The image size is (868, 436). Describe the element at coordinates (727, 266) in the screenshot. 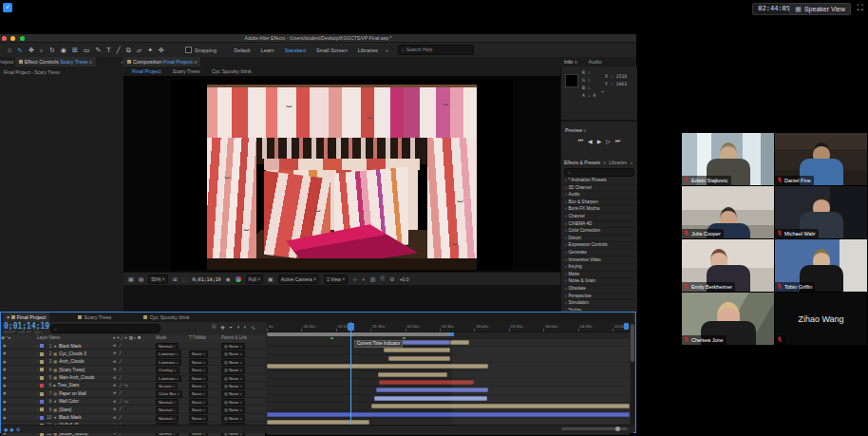

I see `participant-tile: Emily Berkheimer` at that location.